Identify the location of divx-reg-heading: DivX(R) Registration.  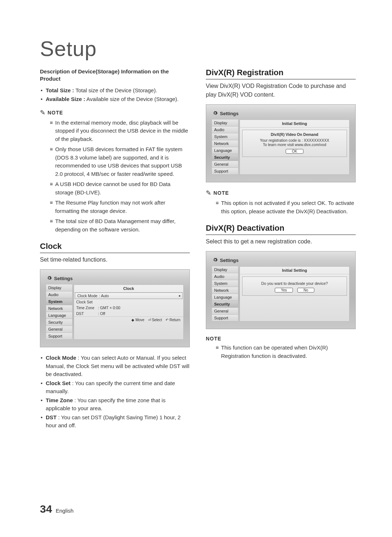
(281, 74).